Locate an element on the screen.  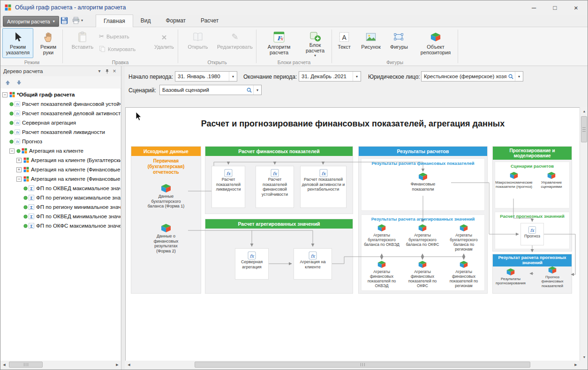
paste-button: Вставить is located at coordinates (83, 43).